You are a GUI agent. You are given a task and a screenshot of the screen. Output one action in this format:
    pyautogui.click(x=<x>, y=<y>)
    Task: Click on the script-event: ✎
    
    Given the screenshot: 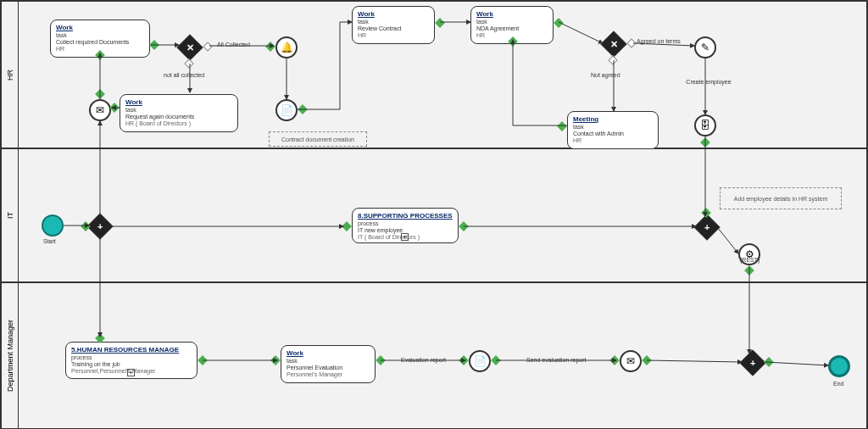 What is the action you would take?
    pyautogui.click(x=705, y=47)
    